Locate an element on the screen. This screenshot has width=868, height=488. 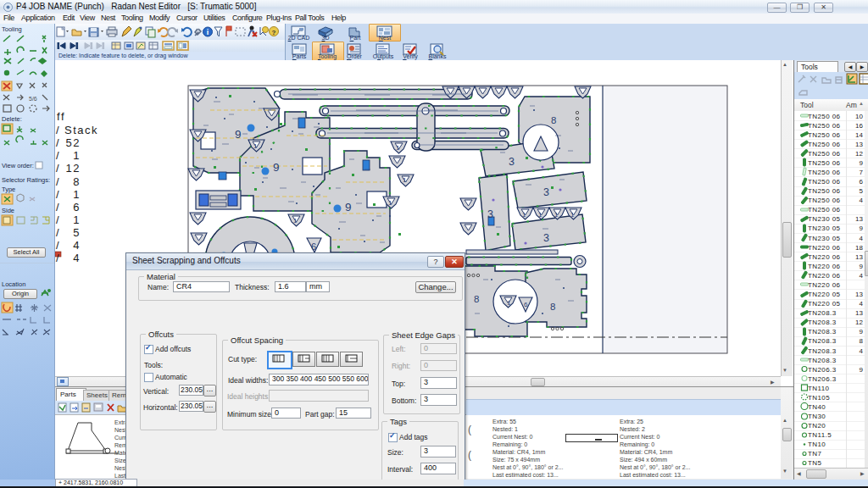
svg-text: 5 is located at coordinates (76, 232).